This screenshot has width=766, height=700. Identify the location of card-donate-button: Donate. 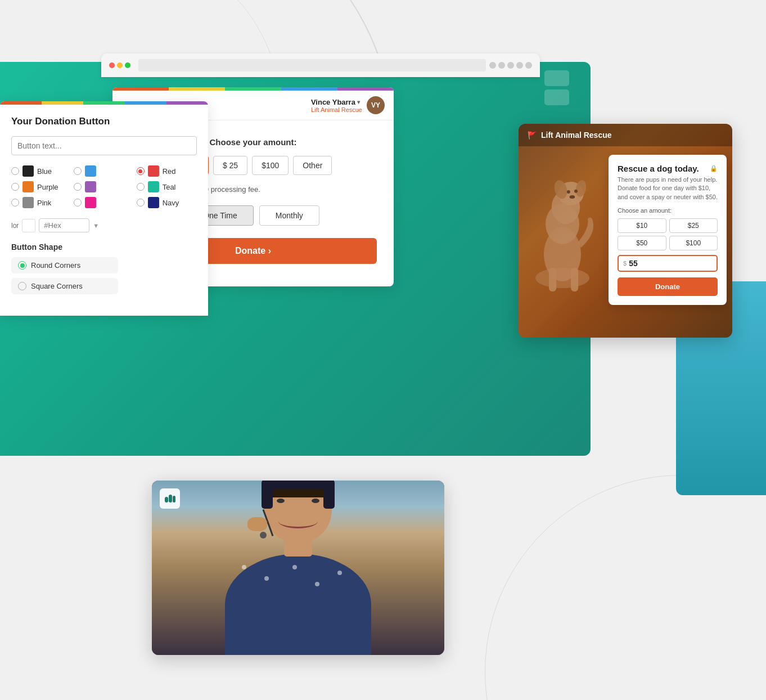
(668, 287).